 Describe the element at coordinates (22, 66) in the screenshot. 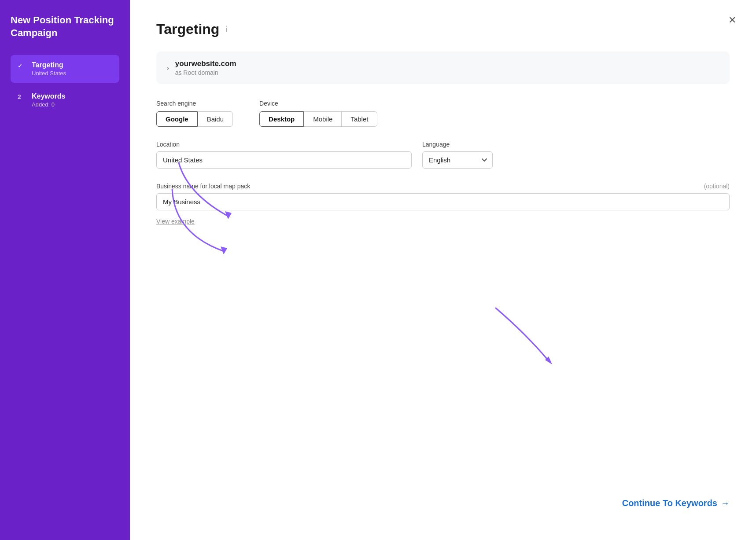

I see `check-icon: ✓` at that location.